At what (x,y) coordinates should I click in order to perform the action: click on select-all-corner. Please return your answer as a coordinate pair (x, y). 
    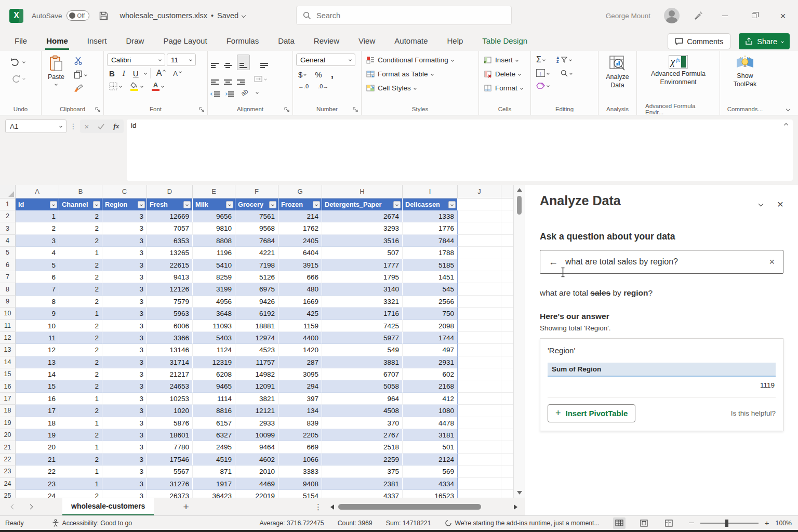
    Looking at the image, I should click on (8, 191).